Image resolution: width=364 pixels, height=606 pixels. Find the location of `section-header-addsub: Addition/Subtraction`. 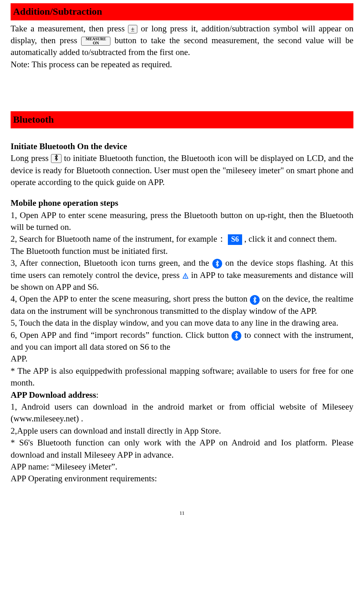

section-header-addsub: Addition/Subtraction is located at coordinates (182, 12).